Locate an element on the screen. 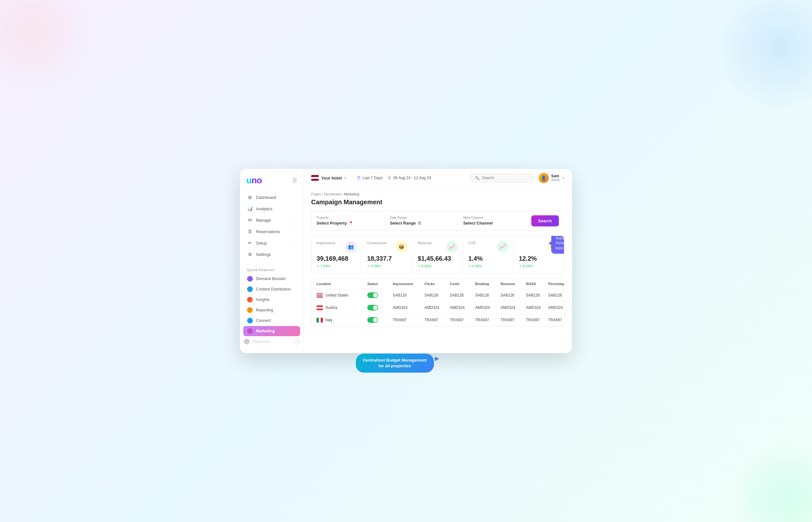  nav-items: ⊞ Dashboard 📊 Analytics ✉ Manage › 🗓 is located at coordinates (272, 228).